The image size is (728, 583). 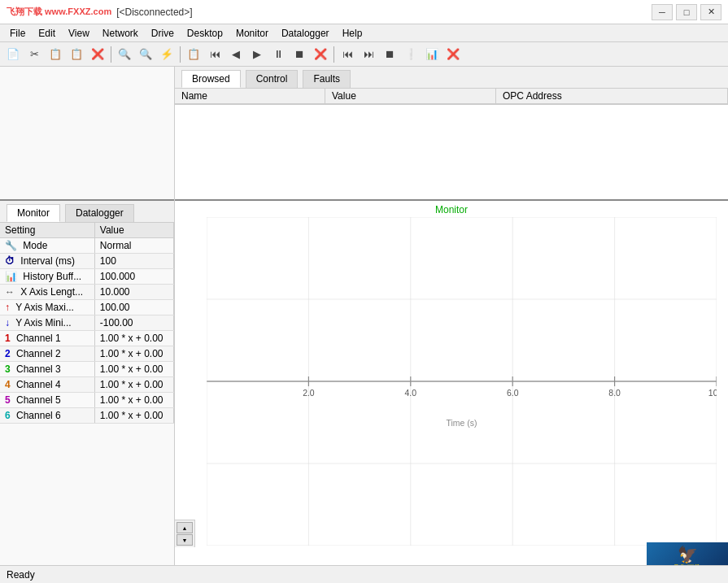 What do you see at coordinates (87, 324) in the screenshot?
I see `settings-table: Setting Value 🔧 Mode Normal ⏱ Interval (…` at bounding box center [87, 324].